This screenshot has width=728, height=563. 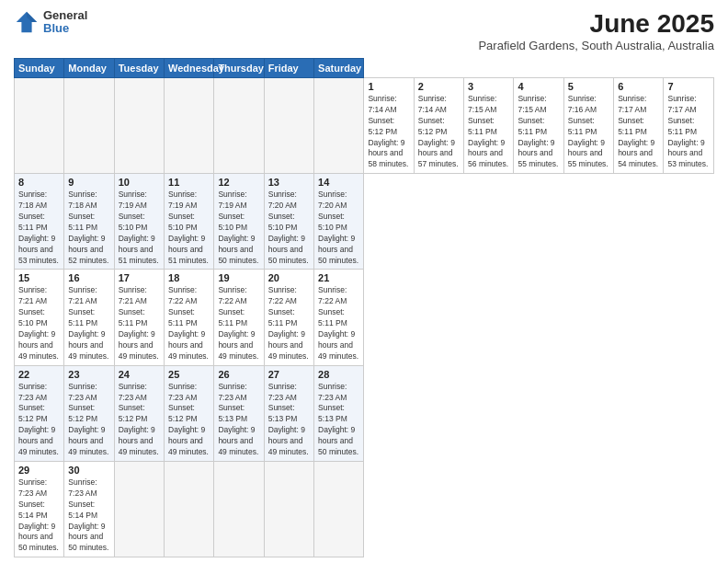 I want to click on sunrise: Sunrise: 7:20 AM, so click(x=289, y=201).